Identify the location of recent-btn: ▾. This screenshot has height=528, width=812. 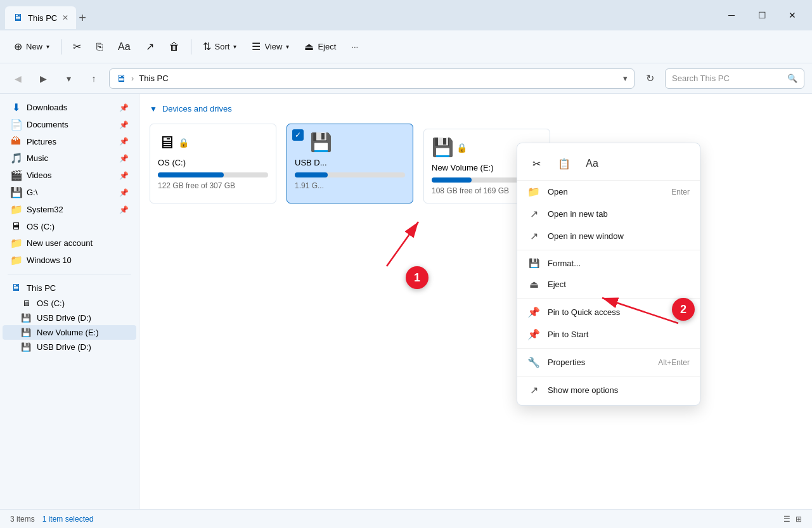
(68, 79).